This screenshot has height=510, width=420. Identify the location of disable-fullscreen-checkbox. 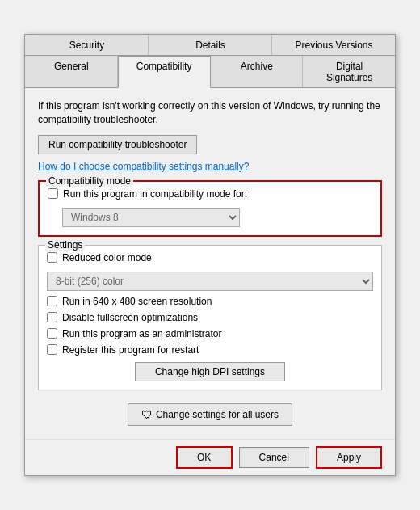
(52, 317).